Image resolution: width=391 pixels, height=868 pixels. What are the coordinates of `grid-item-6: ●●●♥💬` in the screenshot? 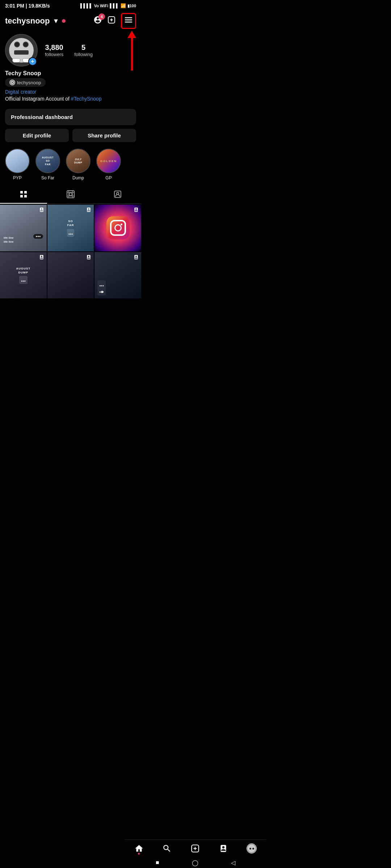 It's located at (118, 276).